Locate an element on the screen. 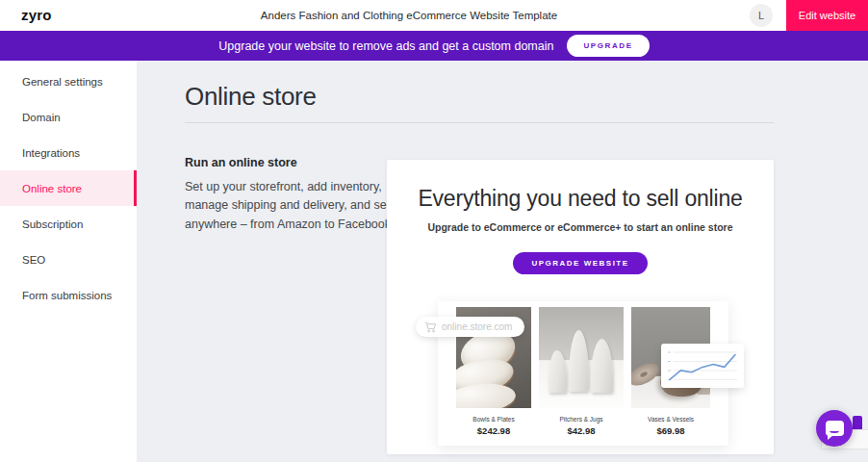  upgrade-website-button: UPGRADE WEBSITE is located at coordinates (579, 264).